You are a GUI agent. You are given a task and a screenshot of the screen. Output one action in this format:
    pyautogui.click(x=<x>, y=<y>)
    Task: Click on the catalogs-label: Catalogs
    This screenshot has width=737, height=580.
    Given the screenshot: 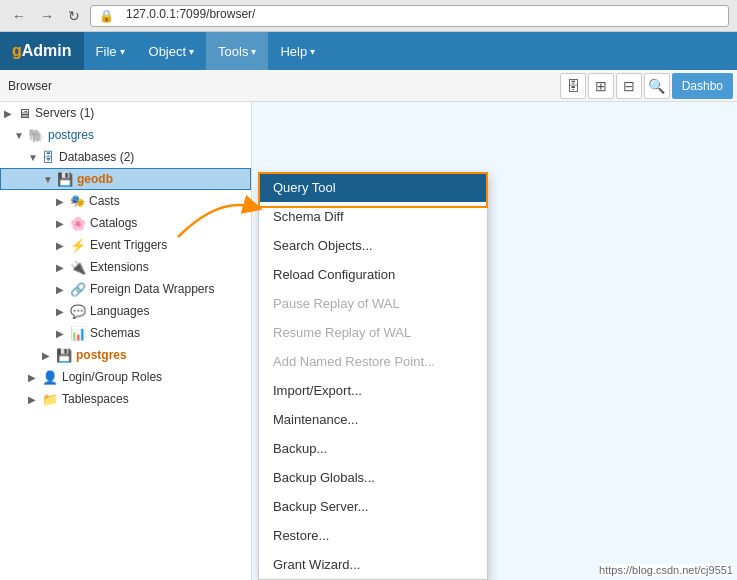 What is the action you would take?
    pyautogui.click(x=114, y=223)
    